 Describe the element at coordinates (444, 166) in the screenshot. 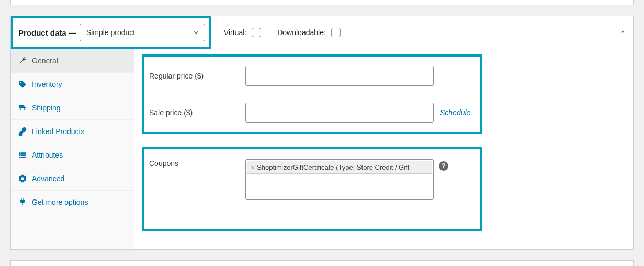

I see `help-icon: ?` at that location.